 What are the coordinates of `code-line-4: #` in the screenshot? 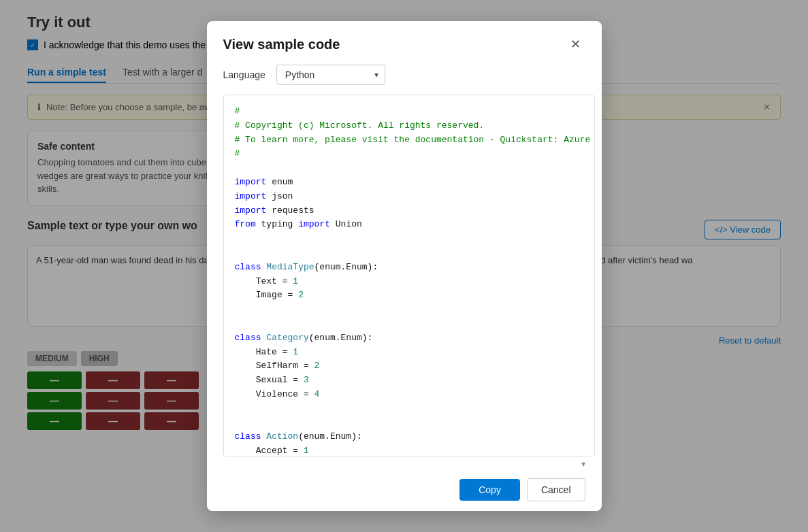 It's located at (409, 154).